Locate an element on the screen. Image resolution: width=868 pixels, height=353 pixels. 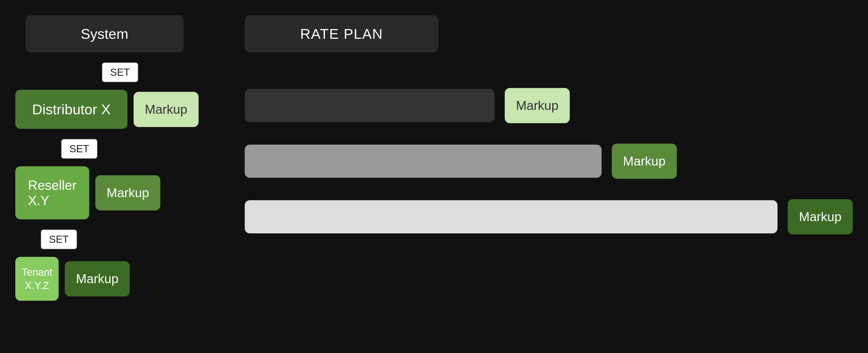
distributor-label: Distributor X is located at coordinates (71, 109).